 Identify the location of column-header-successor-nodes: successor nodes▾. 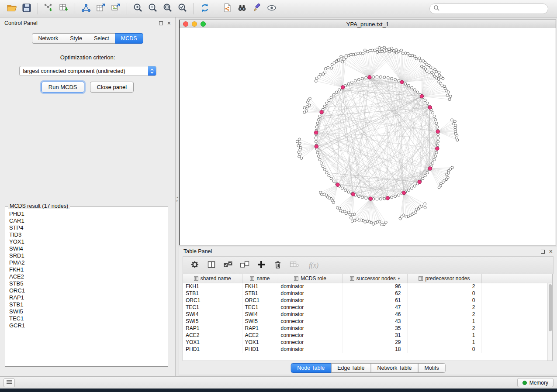
(375, 279).